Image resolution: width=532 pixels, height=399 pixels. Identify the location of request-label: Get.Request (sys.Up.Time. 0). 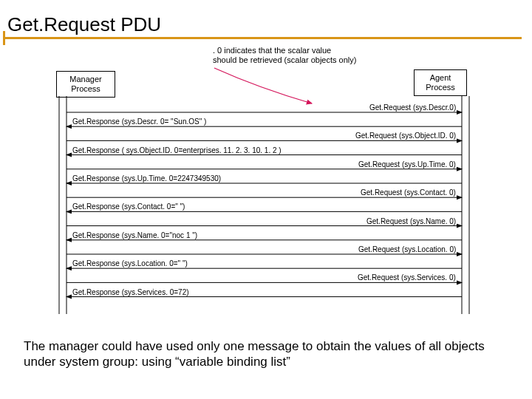
(407, 164).